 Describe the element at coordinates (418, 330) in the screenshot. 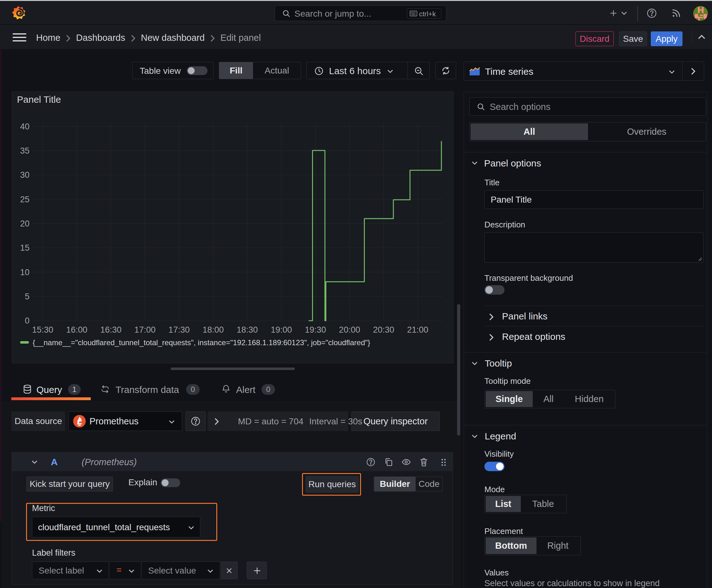

I see `svg-text: 21:00` at that location.